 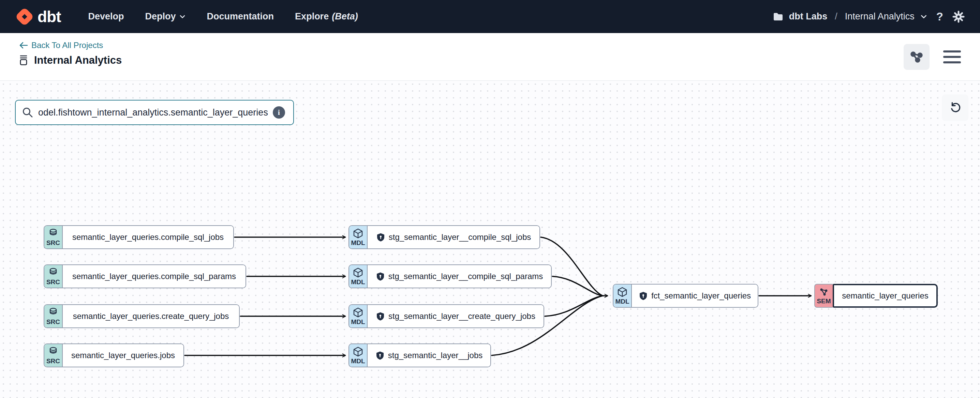 What do you see at coordinates (38, 17) in the screenshot?
I see `dbt-logo: dbt` at bounding box center [38, 17].